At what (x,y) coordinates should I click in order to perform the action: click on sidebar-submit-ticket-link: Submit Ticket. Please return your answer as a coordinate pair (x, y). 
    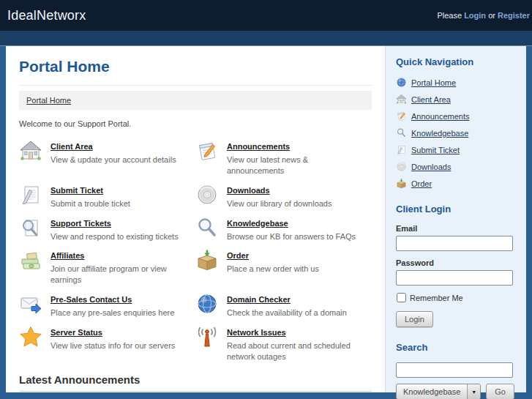
    Looking at the image, I should click on (435, 150).